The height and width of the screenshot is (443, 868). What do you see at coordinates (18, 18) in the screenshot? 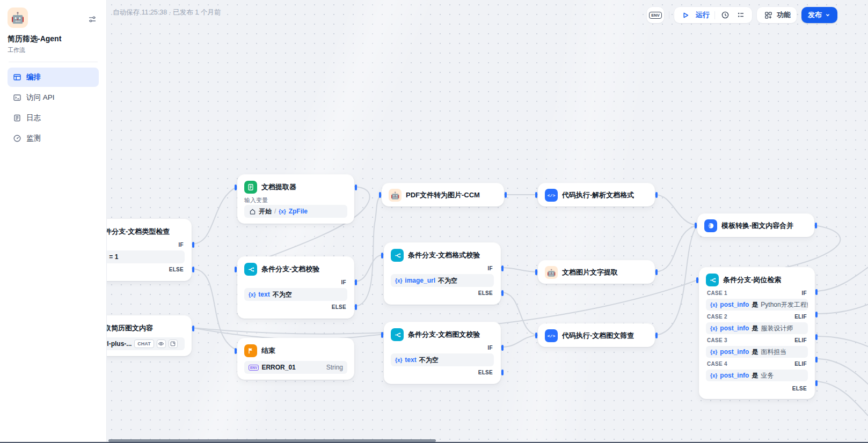
I see `app-avatar: 🤖` at bounding box center [18, 18].